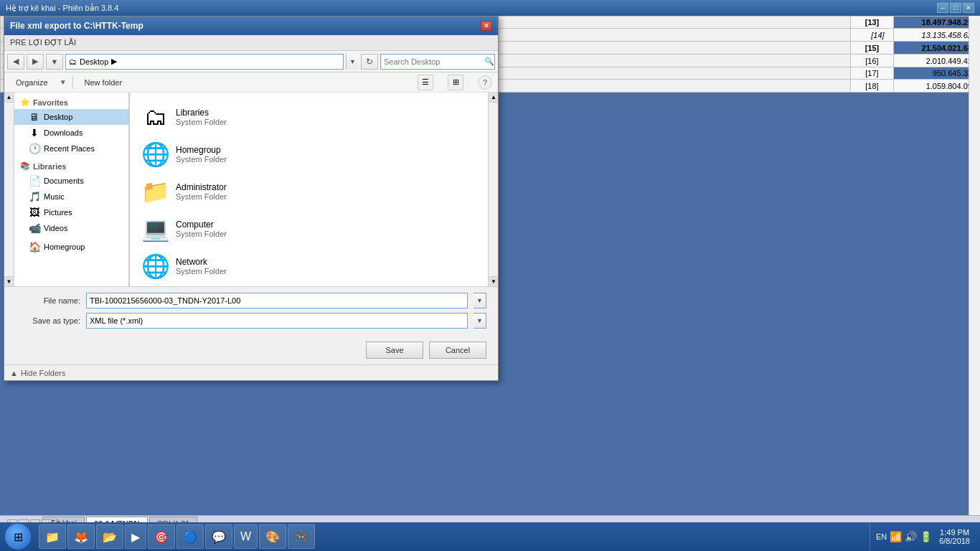 This screenshot has width=980, height=551. What do you see at coordinates (72, 149) in the screenshot?
I see `sidebar-item-recent-places: 🕐 Recent Places` at bounding box center [72, 149].